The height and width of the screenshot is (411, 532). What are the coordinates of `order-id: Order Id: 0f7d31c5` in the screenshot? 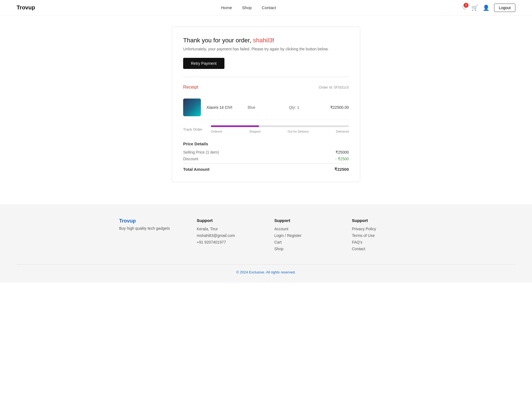 It's located at (334, 87).